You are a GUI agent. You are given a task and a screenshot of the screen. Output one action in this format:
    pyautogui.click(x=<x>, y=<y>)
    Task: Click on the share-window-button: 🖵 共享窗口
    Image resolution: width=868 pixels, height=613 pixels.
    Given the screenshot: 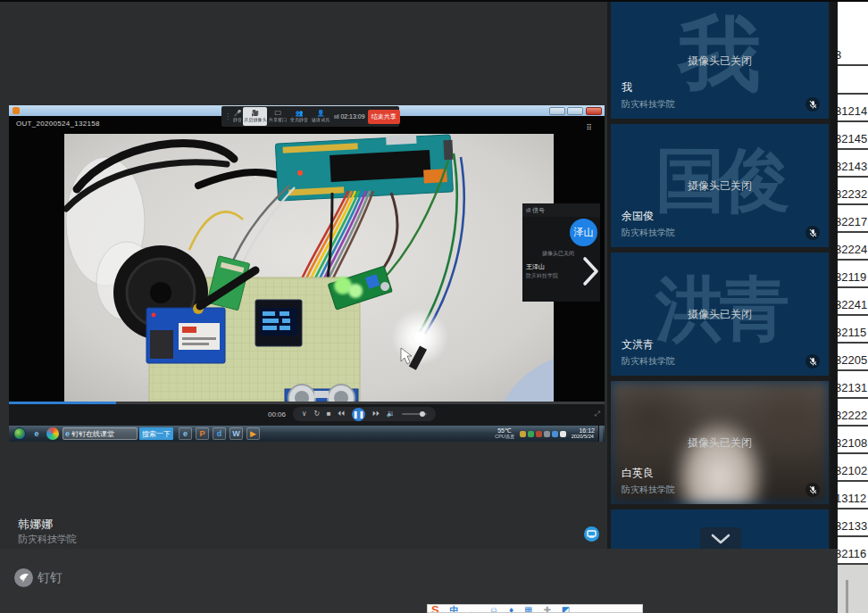 What is the action you would take?
    pyautogui.click(x=278, y=116)
    